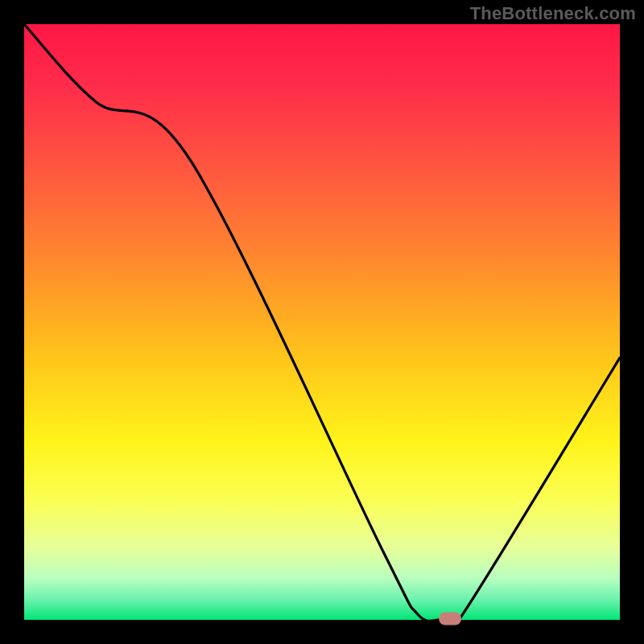  I want to click on watermark-text: TheBottleneck.com, so click(553, 14).